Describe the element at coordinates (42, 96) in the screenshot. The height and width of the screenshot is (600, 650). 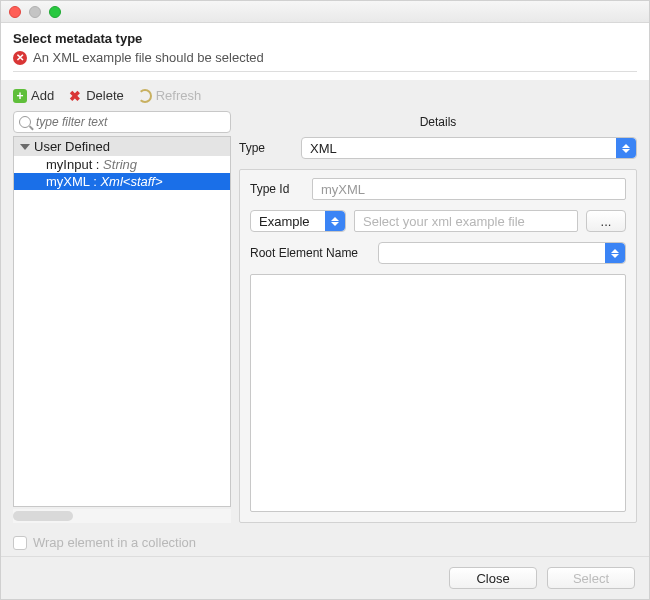
I see `add-label: Add` at that location.